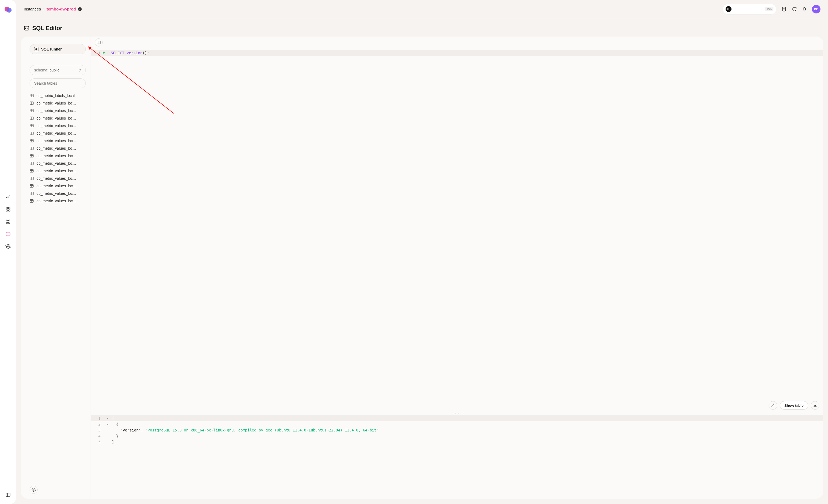 The width and height of the screenshot is (828, 504). What do you see at coordinates (457, 52) in the screenshot?
I see `query-editor: 1 SELECT version();` at bounding box center [457, 52].